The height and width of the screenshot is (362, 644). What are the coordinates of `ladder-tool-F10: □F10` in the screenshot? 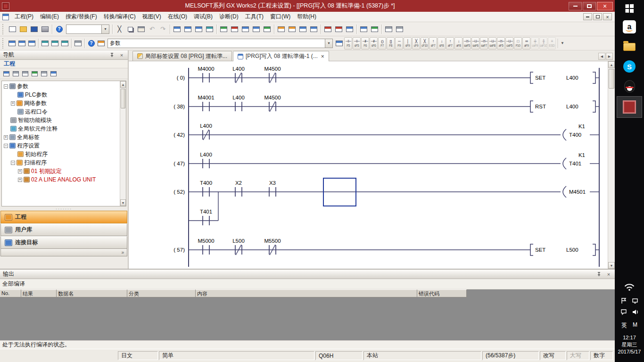 It's located at (518, 43).